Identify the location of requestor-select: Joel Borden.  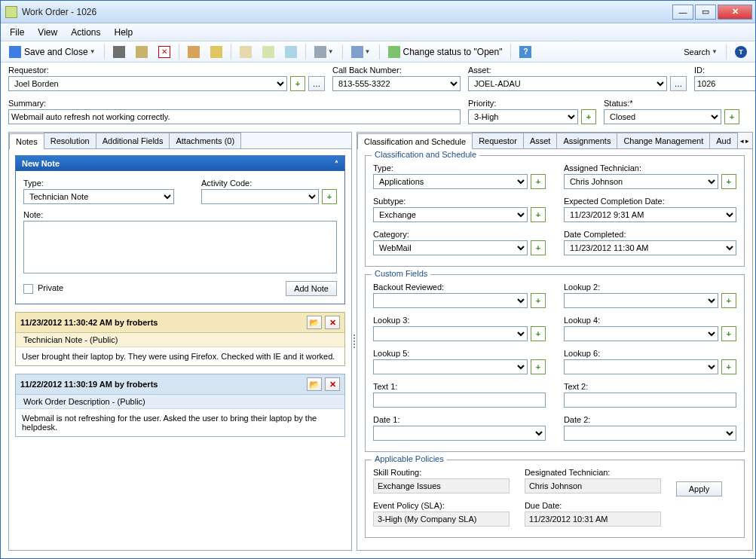
(148, 84).